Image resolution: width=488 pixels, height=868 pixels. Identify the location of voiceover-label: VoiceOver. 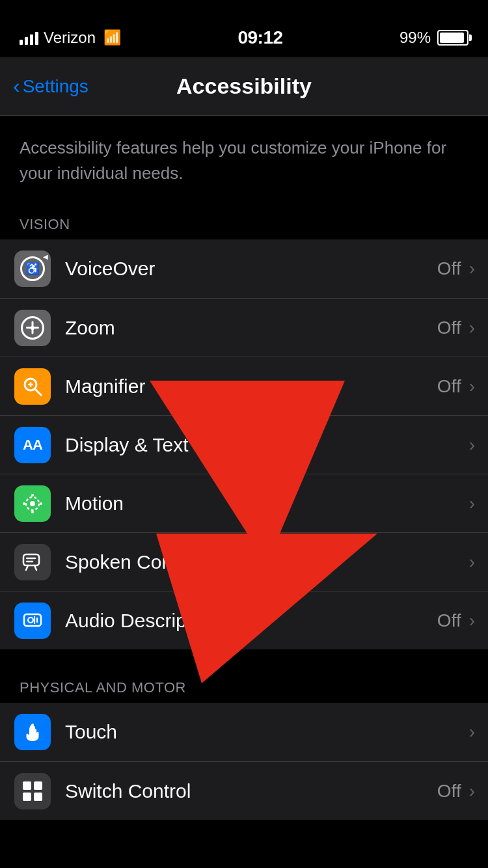
(110, 269).